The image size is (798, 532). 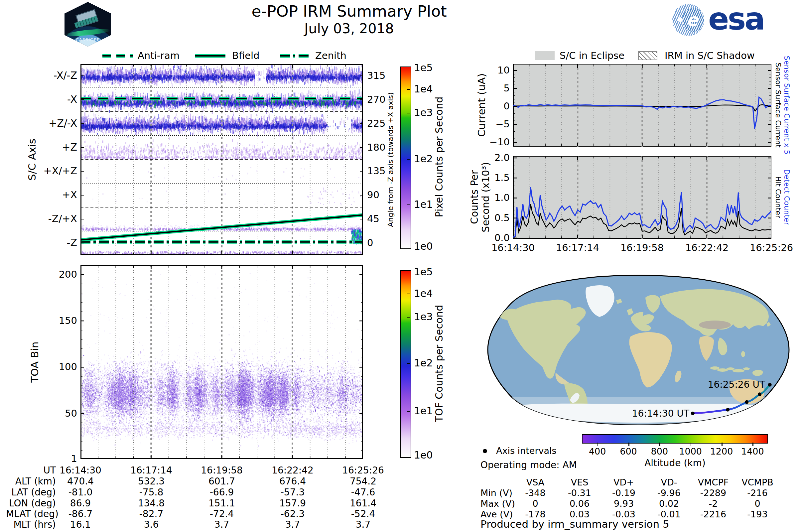 I want to click on time-xtick-label: 16:22:42, so click(x=707, y=248).